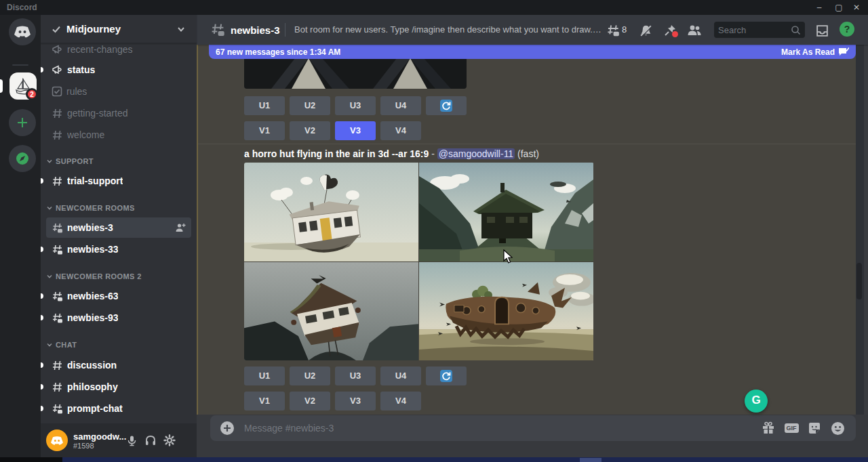  Describe the element at coordinates (119, 51) in the screenshot. I see `channel-recent-changes: recent-changes` at that location.